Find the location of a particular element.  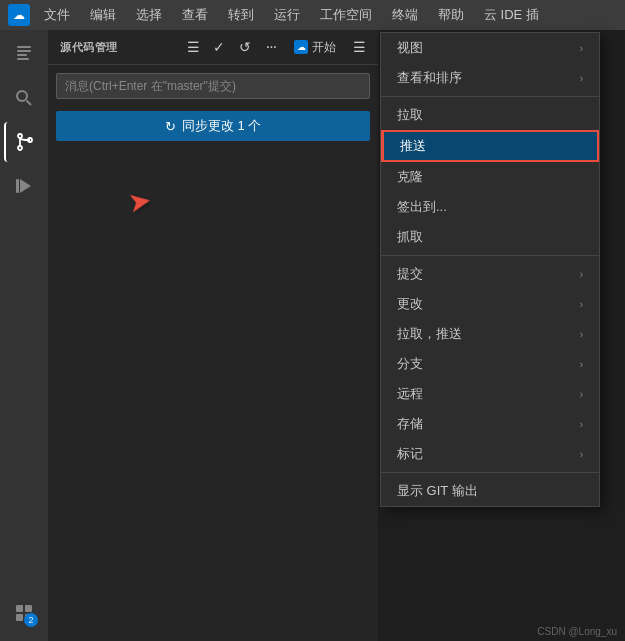

commit-message-input is located at coordinates (213, 86).